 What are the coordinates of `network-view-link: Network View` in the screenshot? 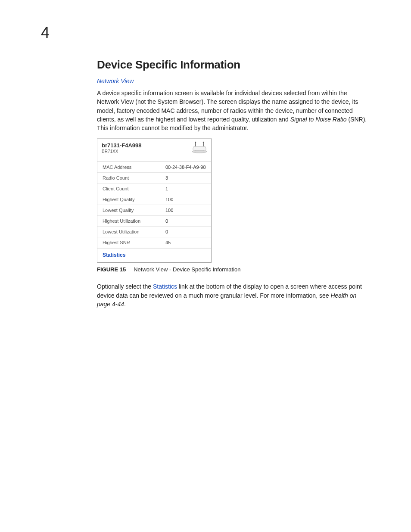 It's located at (234, 81).